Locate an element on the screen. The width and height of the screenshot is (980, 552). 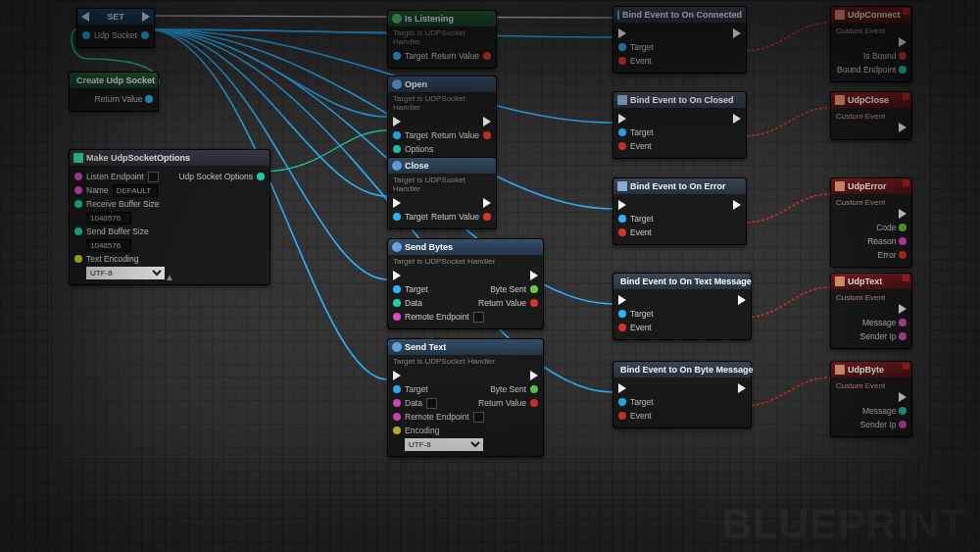
node-event-udp-error: UdpError Custom Event Code Reason Error is located at coordinates (871, 223).